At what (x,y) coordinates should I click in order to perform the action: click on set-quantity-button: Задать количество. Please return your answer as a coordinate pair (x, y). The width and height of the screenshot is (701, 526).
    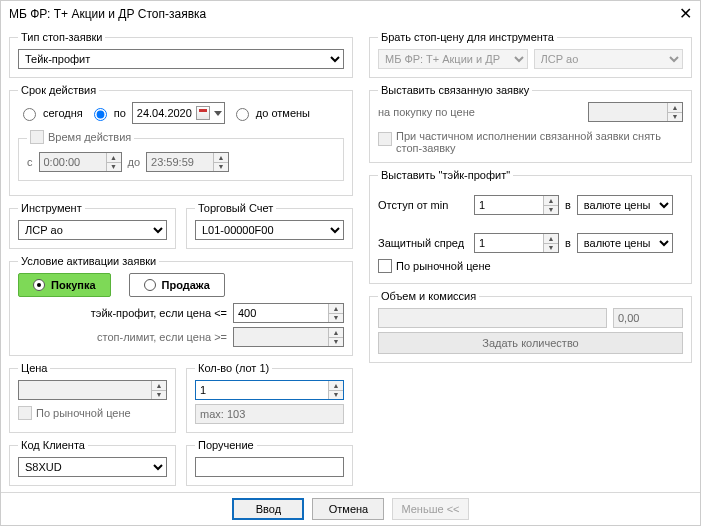
    Looking at the image, I should click on (530, 343).